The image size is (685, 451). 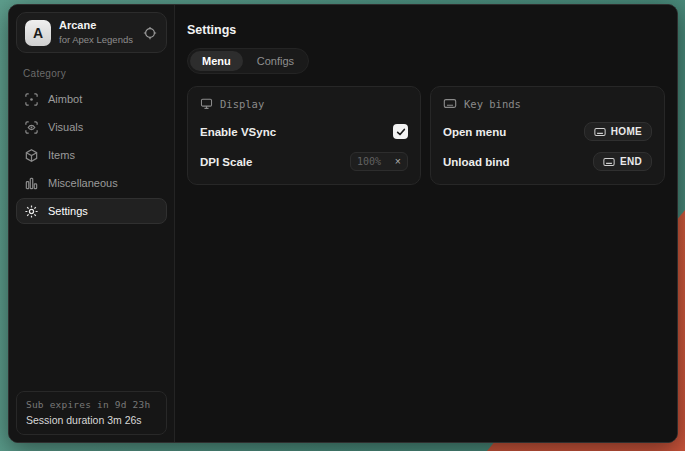 What do you see at coordinates (68, 211) in the screenshot?
I see `sidebar-item-label: Settings` at bounding box center [68, 211].